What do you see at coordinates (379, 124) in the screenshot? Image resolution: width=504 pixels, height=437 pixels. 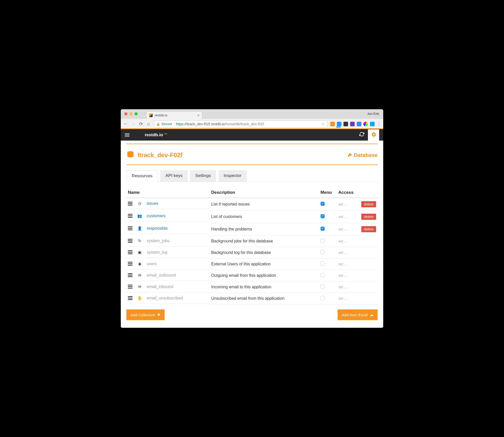 I see `chrome-menu-button: ⋮` at bounding box center [379, 124].